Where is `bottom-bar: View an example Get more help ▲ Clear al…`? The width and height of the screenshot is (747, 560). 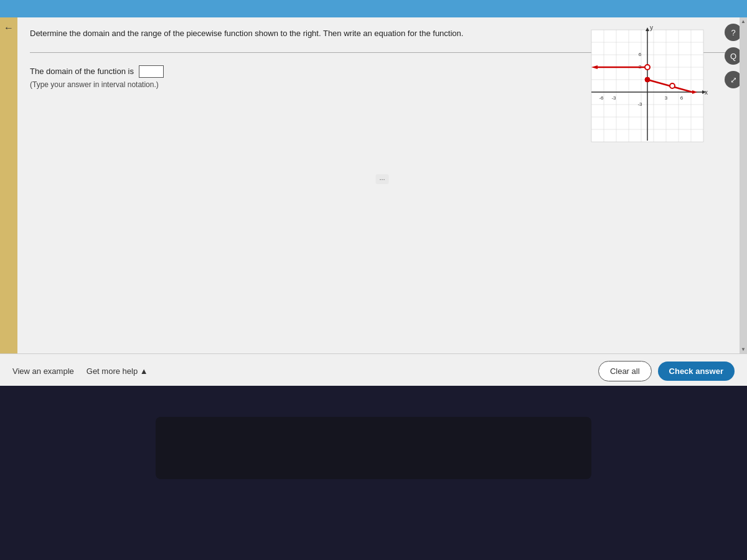 bottom-bar: View an example Get more help ▲ Clear al… is located at coordinates (374, 371).